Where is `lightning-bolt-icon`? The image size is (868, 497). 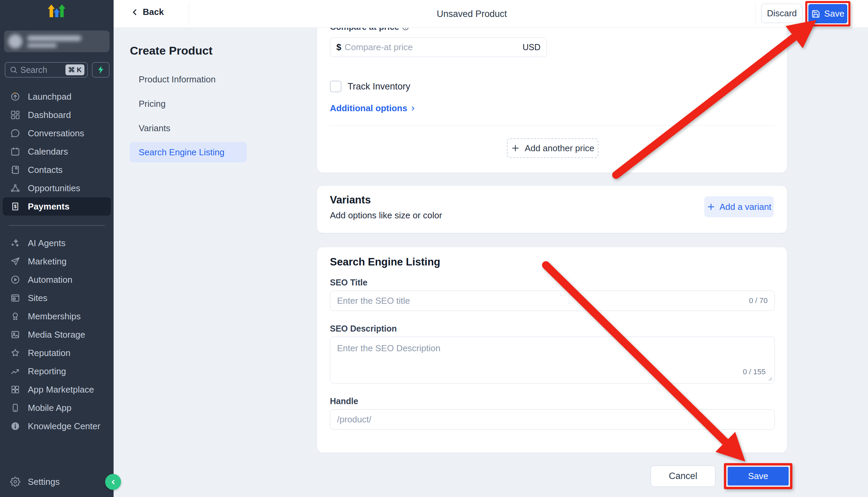 lightning-bolt-icon is located at coordinates (101, 70).